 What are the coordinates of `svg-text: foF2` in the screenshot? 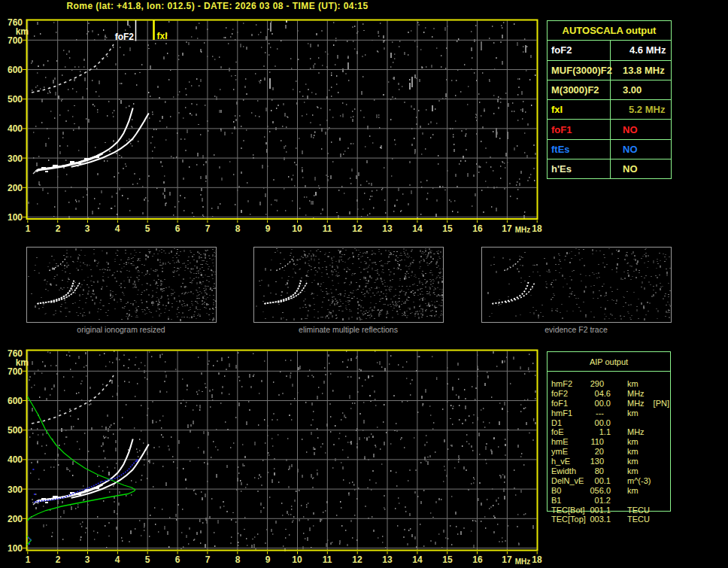 It's located at (125, 37).